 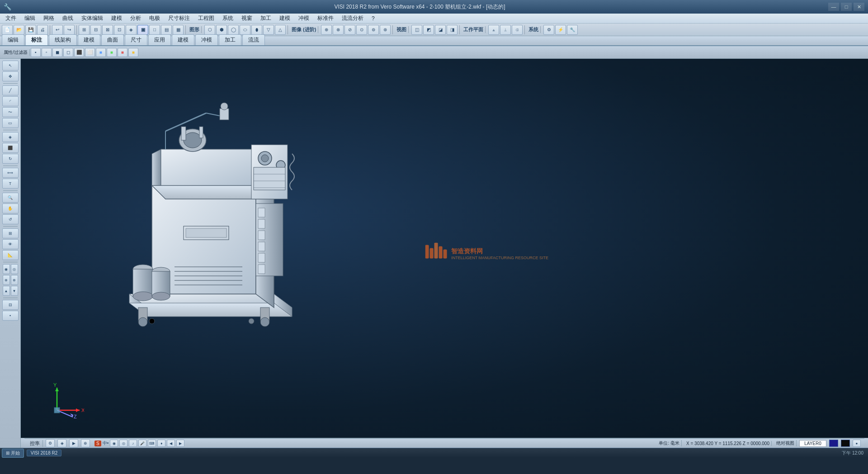 I want to click on shape-btn-6: ▽, so click(x=269, y=30).